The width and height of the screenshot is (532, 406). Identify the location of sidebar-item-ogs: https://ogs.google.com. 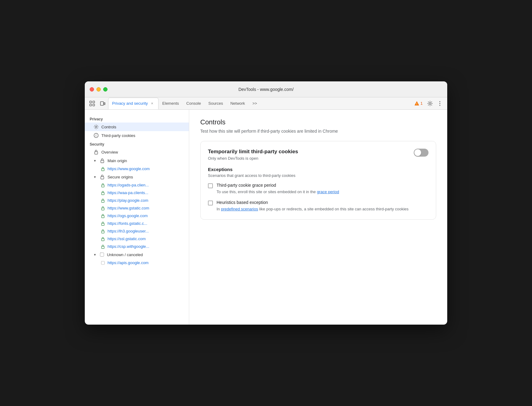
(137, 216).